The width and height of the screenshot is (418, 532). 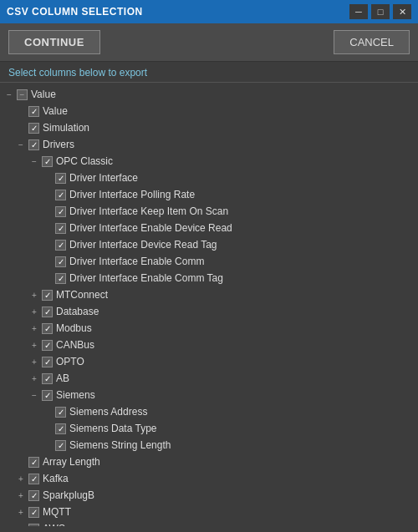 I want to click on cancel-button: CANCEL, so click(x=371, y=42).